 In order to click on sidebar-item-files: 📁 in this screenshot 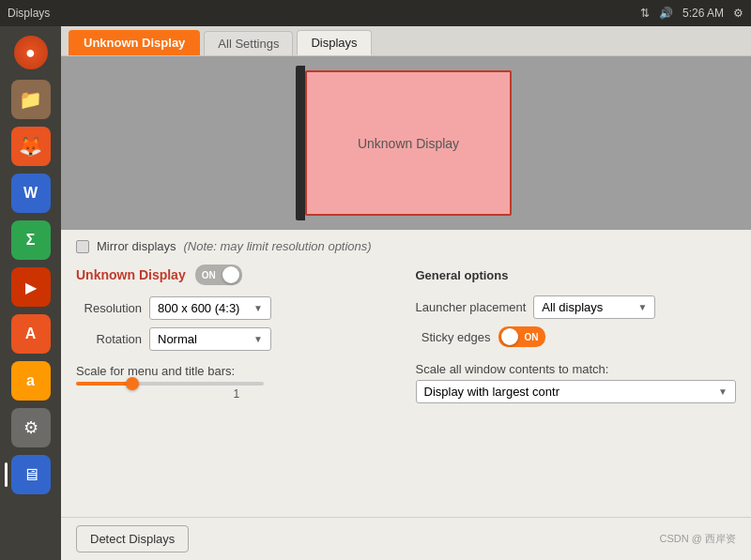, I will do `click(31, 99)`.